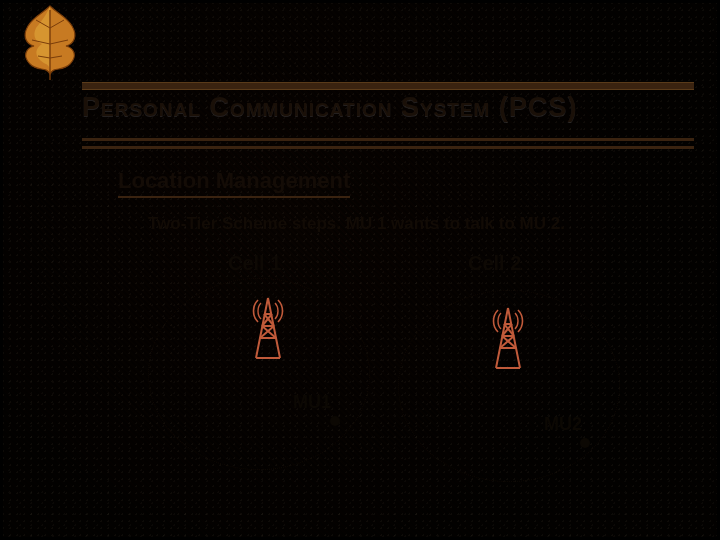 The width and height of the screenshot is (720, 540). Describe the element at coordinates (335, 421) in the screenshot. I see `mu1-dot` at that location.